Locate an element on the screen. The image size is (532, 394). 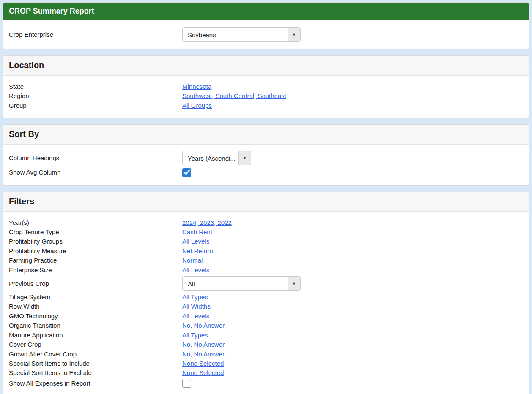
crop-enterprise-dropdown: Soybeans ▼ is located at coordinates (241, 35).